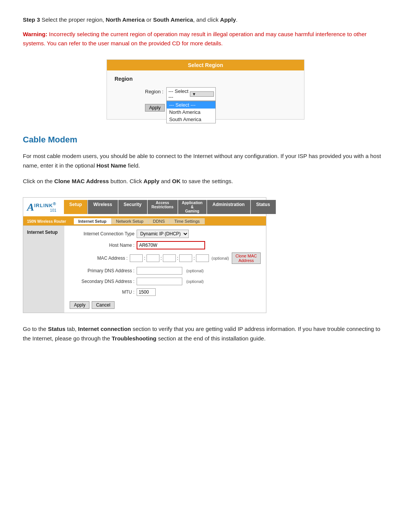 Image resolution: width=411 pixels, height=532 pixels. Describe the element at coordinates (165, 281) in the screenshot. I see `secondary-dns-row: Secondary DNS Address : (optional)` at that location.